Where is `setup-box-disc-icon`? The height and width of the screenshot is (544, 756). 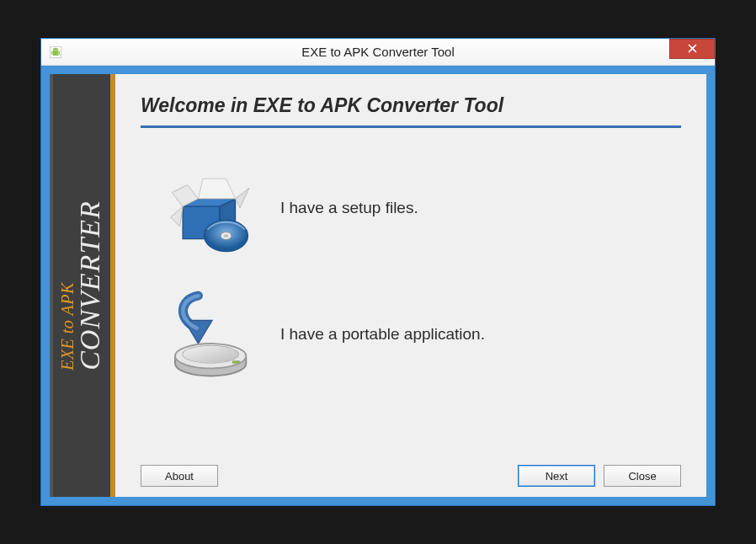 setup-box-disc-icon is located at coordinates (212, 208).